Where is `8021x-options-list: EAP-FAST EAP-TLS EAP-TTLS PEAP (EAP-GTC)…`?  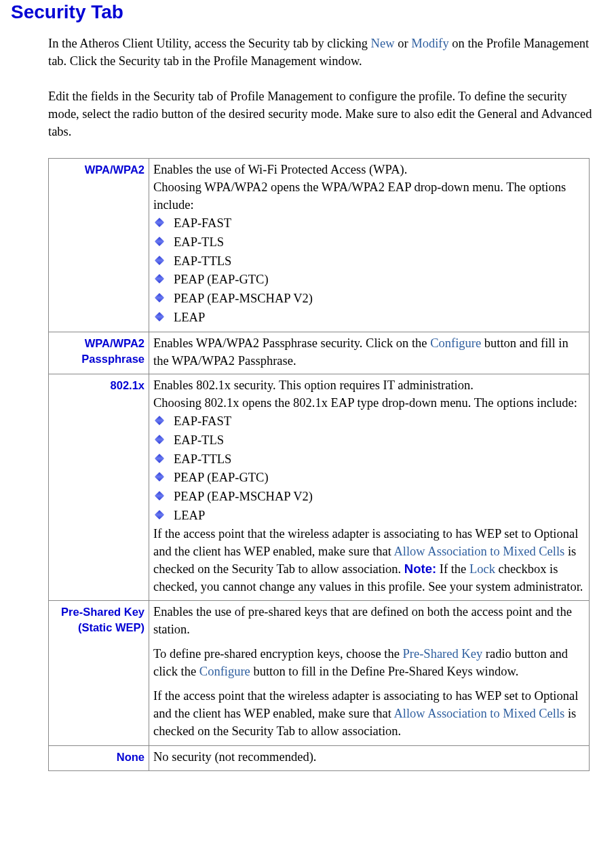
8021x-options-list: EAP-FAST EAP-TLS EAP-TTLS PEAP (EAP-GTC)… is located at coordinates (369, 469).